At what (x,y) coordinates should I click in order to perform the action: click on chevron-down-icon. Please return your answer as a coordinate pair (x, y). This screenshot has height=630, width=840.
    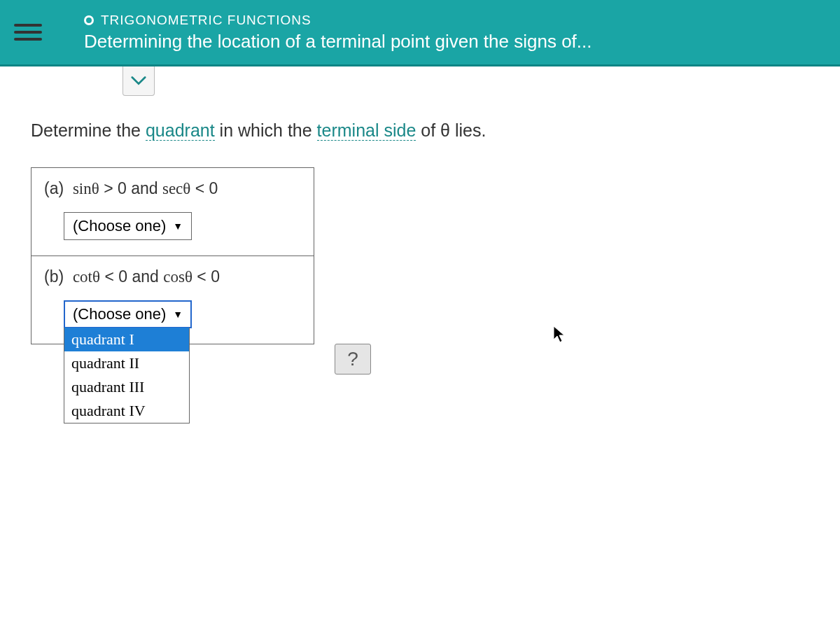
    Looking at the image, I should click on (139, 81).